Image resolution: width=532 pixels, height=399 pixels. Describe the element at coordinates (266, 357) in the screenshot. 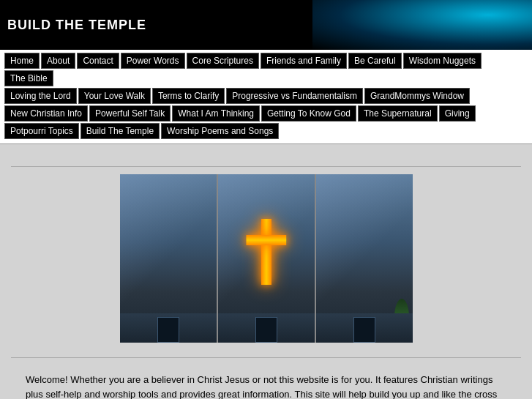

I see `bottom-divider` at that location.